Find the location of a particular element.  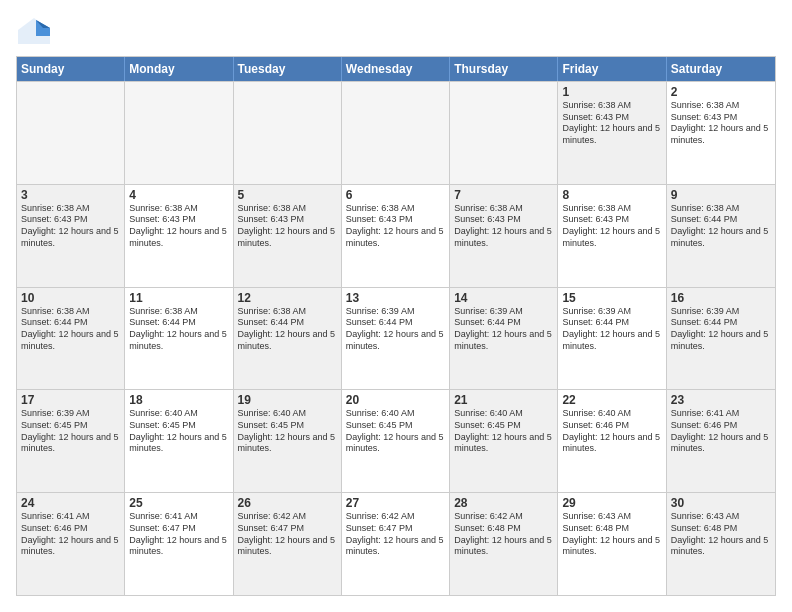

day-number: 22 is located at coordinates (612, 400).